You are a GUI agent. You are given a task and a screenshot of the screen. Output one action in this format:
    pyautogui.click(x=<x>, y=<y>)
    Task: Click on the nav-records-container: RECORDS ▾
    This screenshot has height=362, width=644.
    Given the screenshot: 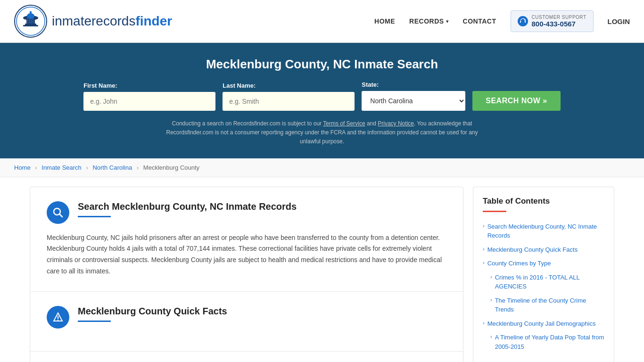 What is the action you would take?
    pyautogui.click(x=429, y=21)
    